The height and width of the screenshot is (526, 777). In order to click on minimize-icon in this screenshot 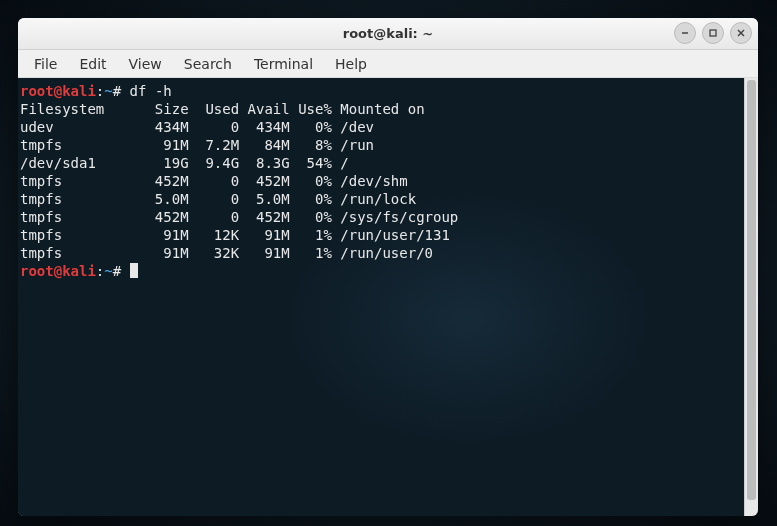, I will do `click(685, 33)`.